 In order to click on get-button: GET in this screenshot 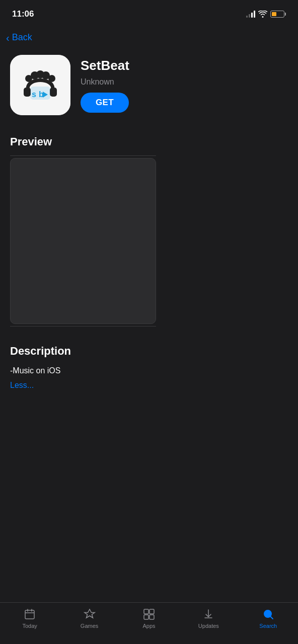, I will do `click(105, 103)`.